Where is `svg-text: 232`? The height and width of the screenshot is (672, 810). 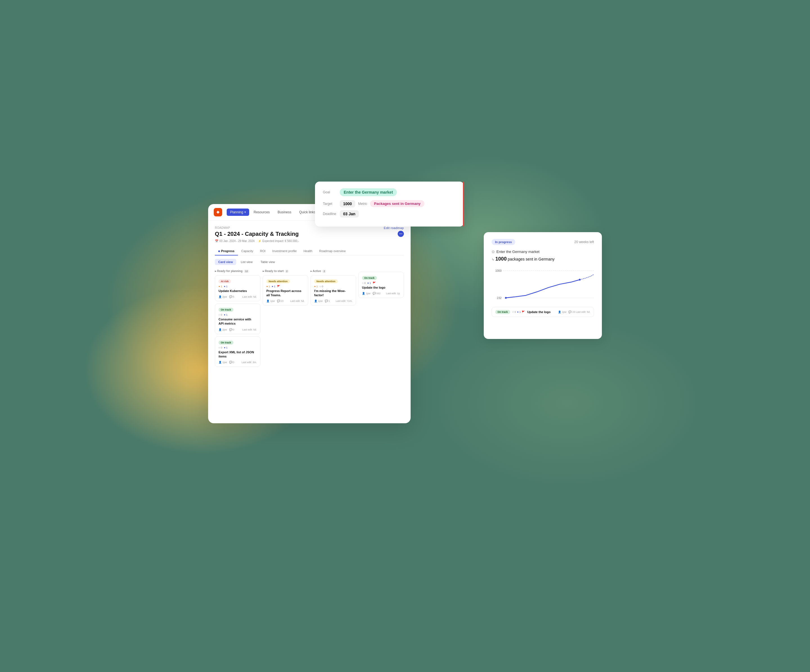
svg-text: 232 is located at coordinates (499, 298).